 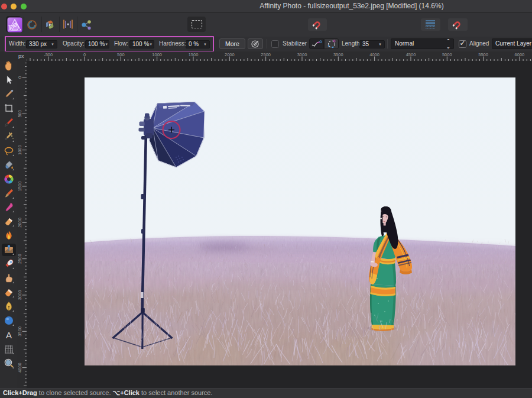 I want to click on svg-text: 5000, so click(x=447, y=54).